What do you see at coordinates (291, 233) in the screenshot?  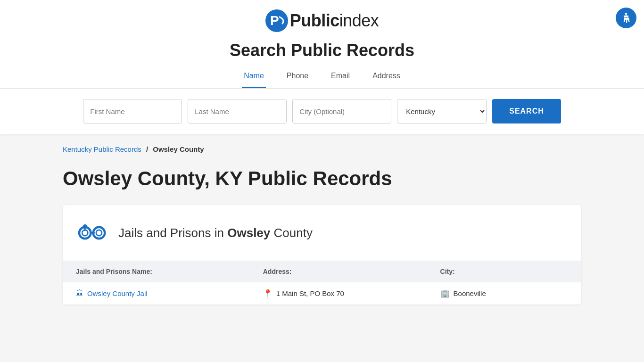 I see `section-title-suffix: County` at bounding box center [291, 233].